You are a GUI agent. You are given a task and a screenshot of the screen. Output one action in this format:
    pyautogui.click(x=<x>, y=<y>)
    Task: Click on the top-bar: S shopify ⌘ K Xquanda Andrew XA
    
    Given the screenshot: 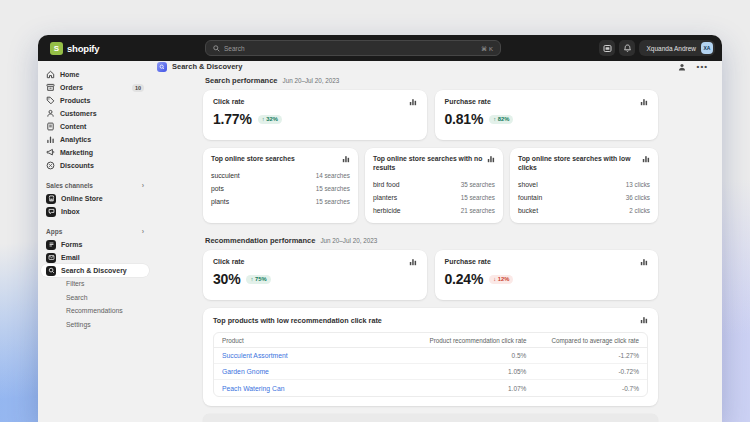 What is the action you would take?
    pyautogui.click(x=380, y=48)
    